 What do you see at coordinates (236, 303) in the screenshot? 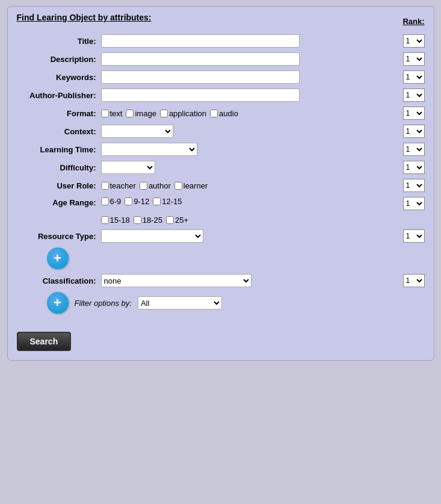
I see `classification-filter-row: + Filter options by: All Author Learner …` at bounding box center [236, 303].